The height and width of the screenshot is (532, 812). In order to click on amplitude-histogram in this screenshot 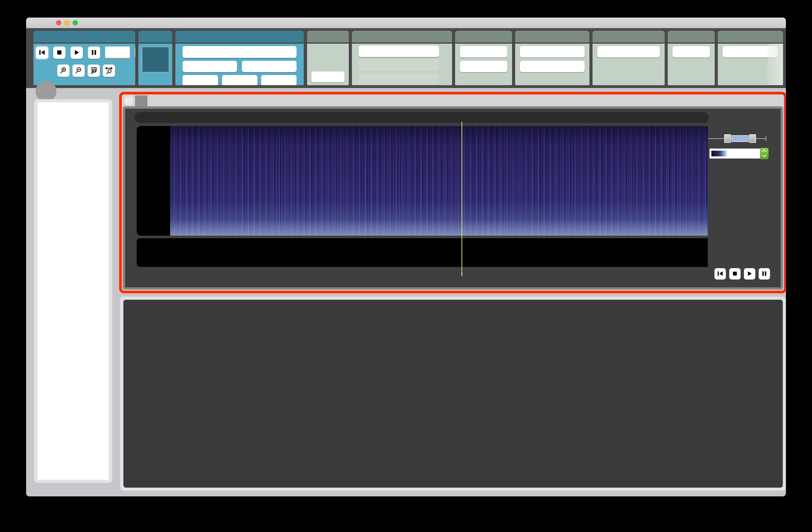, I will do `click(146, 253)`.